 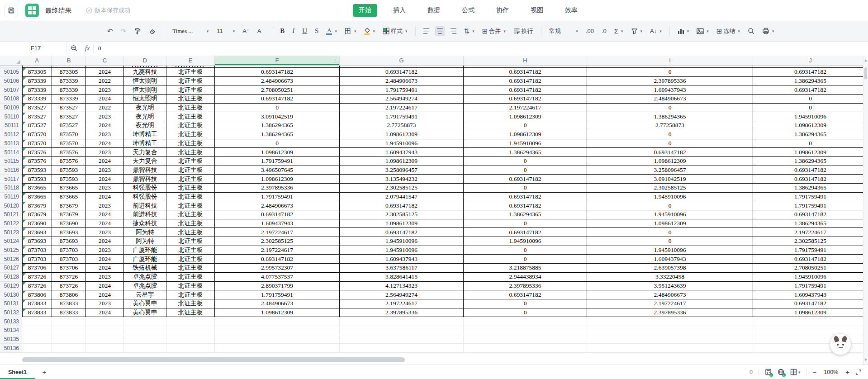 What do you see at coordinates (105, 135) in the screenshot?
I see `cell-C50112: 2023` at bounding box center [105, 135].